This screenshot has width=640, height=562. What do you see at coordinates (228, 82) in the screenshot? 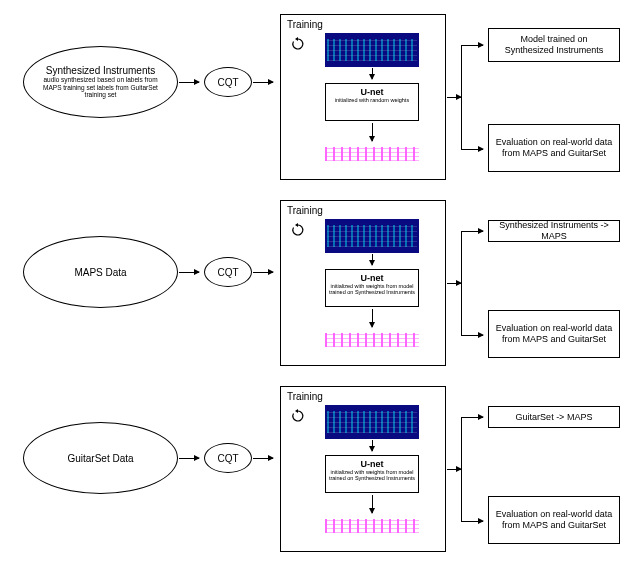
I see `cqt-node-1: CQT` at bounding box center [228, 82].